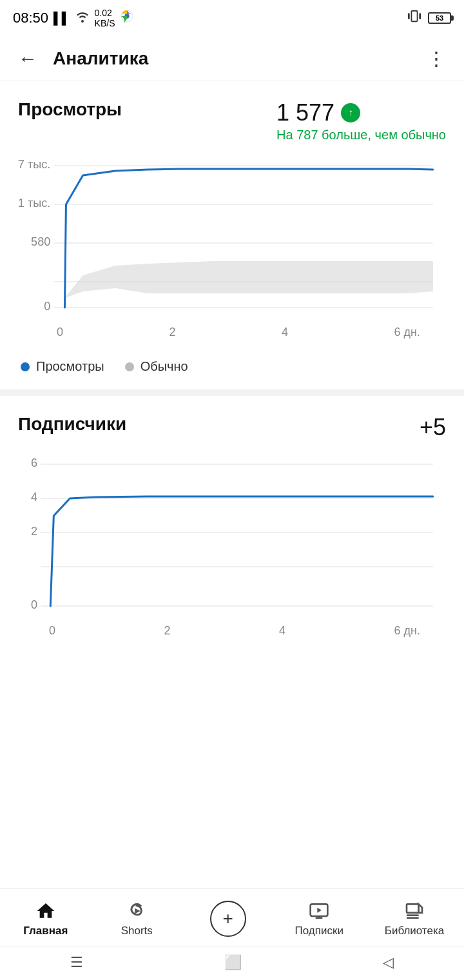 This screenshot has width=464, height=980. I want to click on bottom-nav: Главная Shorts +, so click(232, 934).